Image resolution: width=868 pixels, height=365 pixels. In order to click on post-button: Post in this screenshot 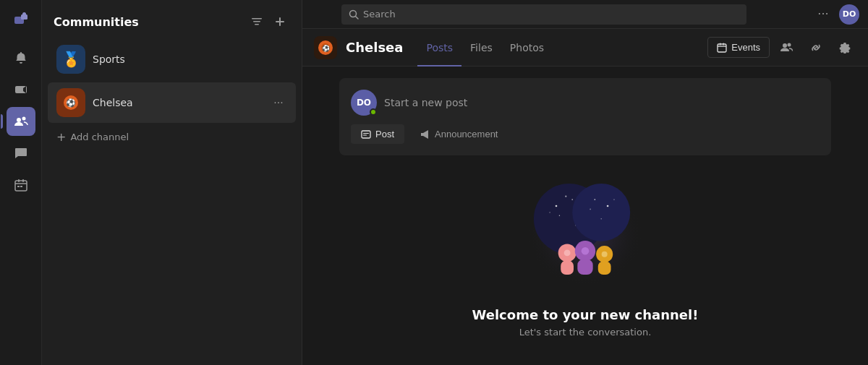, I will do `click(378, 134)`.